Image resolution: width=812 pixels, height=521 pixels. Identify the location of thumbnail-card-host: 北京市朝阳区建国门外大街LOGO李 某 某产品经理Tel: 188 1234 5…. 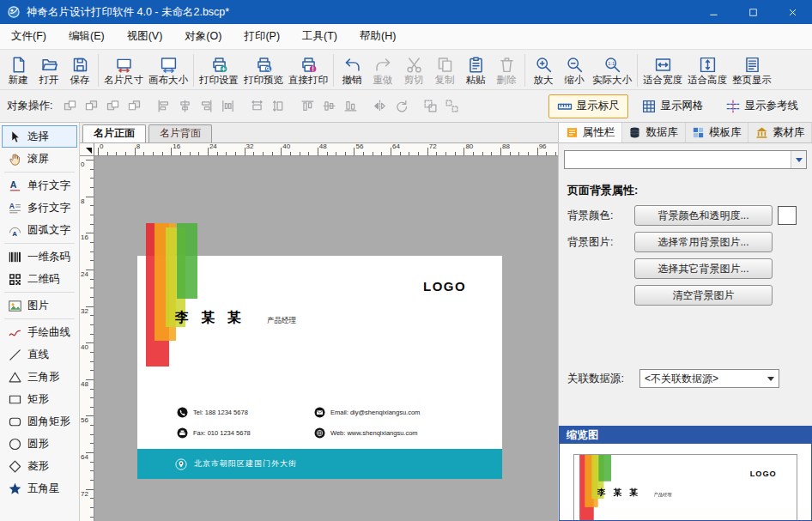
(685, 488).